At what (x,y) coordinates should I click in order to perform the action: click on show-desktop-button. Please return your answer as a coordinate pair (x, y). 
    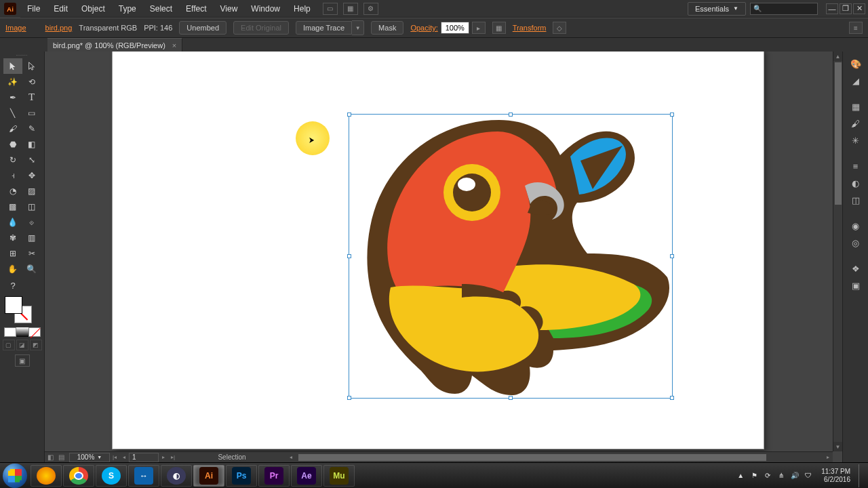
    Looking at the image, I should click on (862, 476).